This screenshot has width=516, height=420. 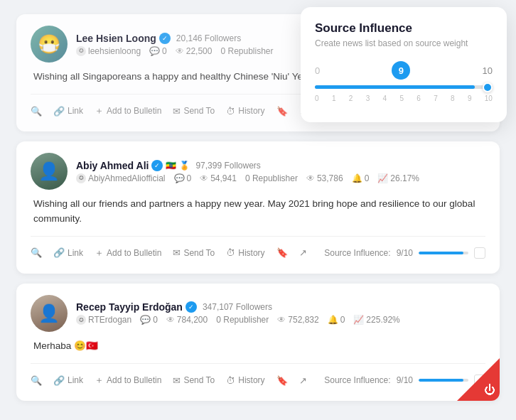 What do you see at coordinates (112, 166) in the screenshot?
I see `user-name-abiy: Abiy Ahmed Ali` at bounding box center [112, 166].